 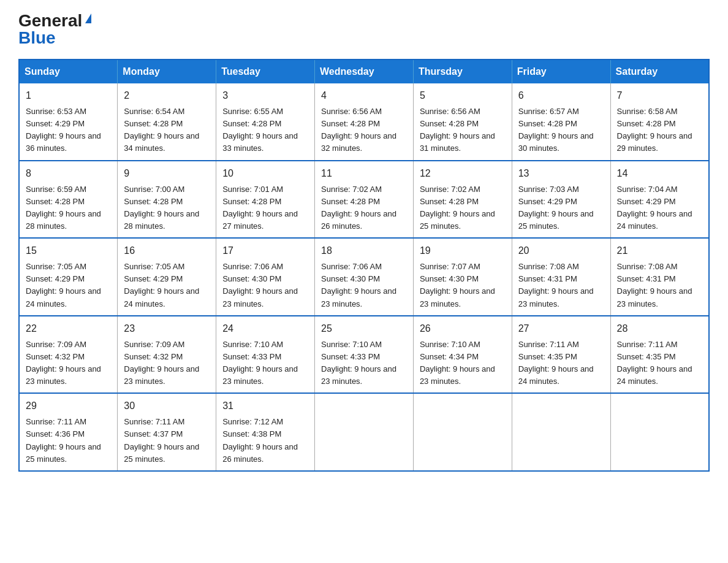 What do you see at coordinates (69, 406) in the screenshot?
I see `day-number: 29` at bounding box center [69, 406].